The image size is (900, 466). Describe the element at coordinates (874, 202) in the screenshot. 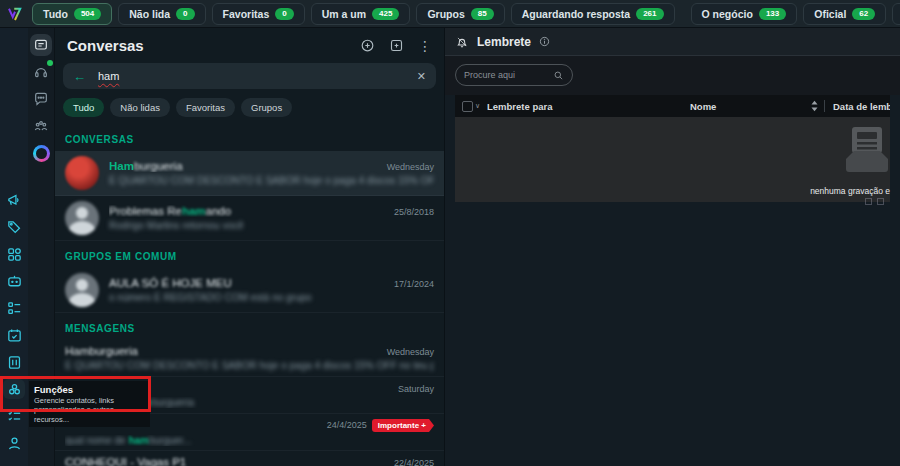

I see `table-pagination` at that location.